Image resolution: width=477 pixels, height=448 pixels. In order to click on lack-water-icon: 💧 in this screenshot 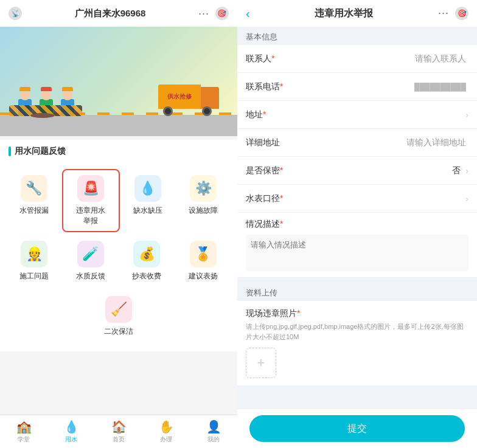, I will do `click(148, 188)`.